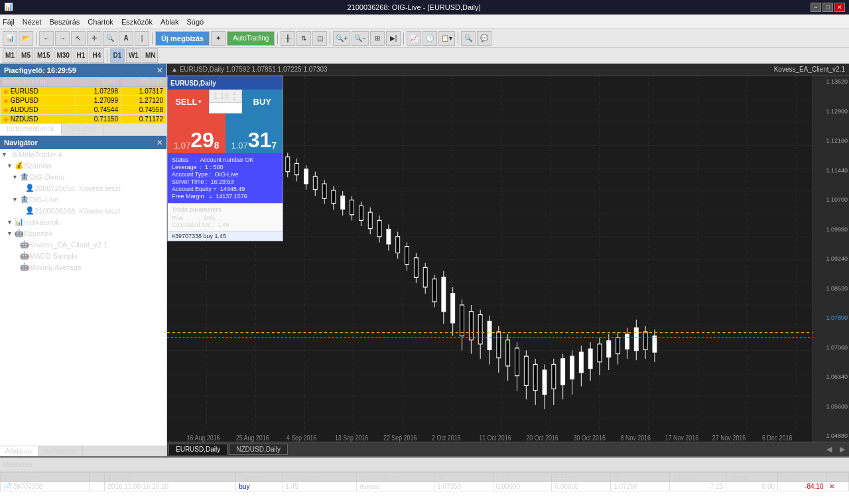  Describe the element at coordinates (11, 222) in the screenshot. I see `tree-expand: ▼` at that location.